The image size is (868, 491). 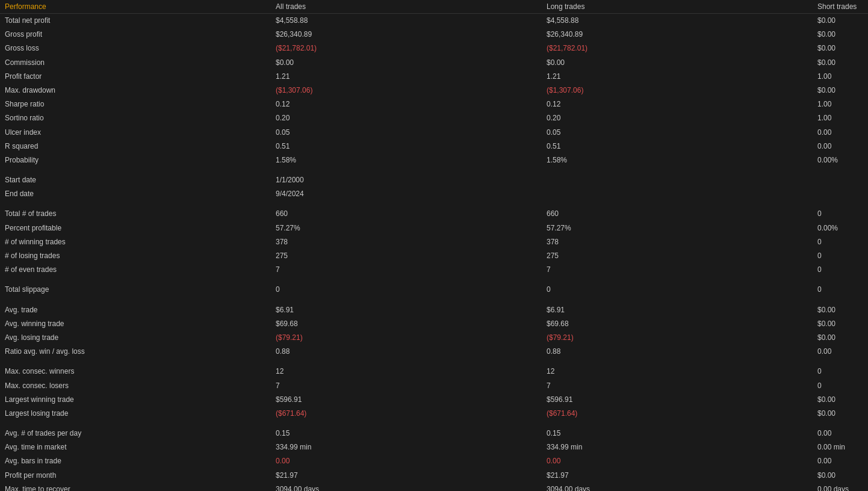 I want to click on row-all-value: ($79.21), so click(x=406, y=338).